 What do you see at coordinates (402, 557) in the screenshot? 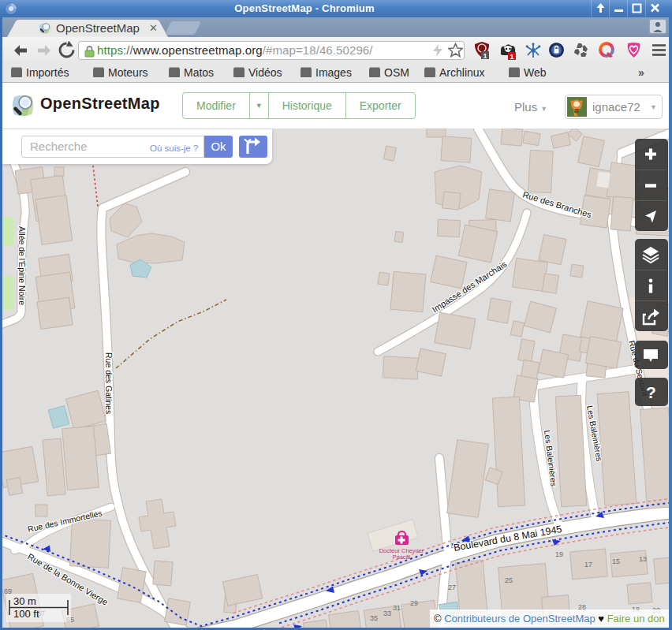
I see `svg-text: Pascal` at bounding box center [402, 557].